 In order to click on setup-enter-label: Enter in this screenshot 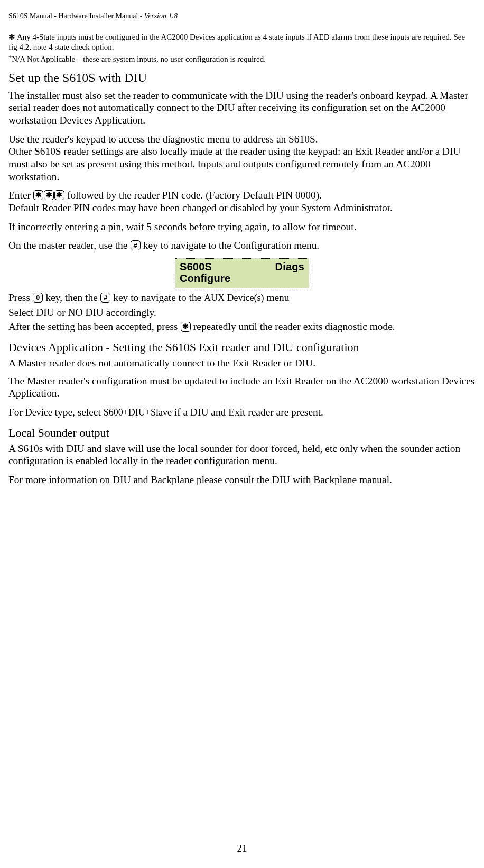, I will do `click(21, 195)`.